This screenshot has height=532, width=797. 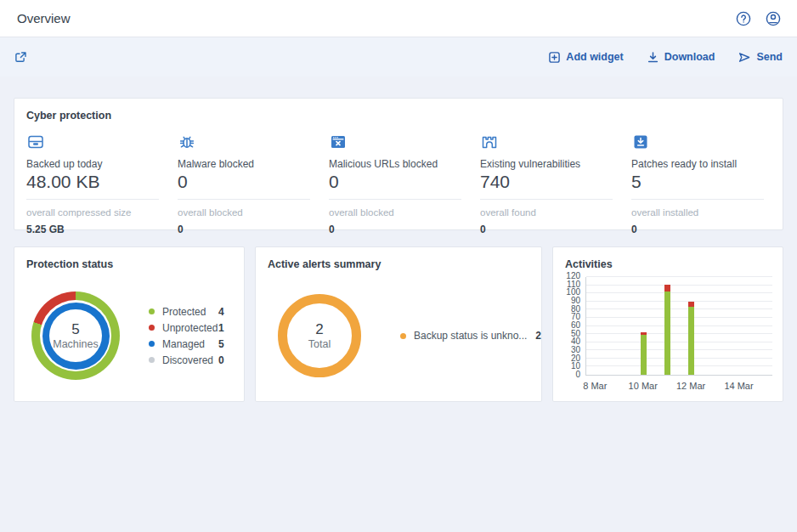 I want to click on protection-status-card: Protection status 5 Machines Protected4U…, so click(x=129, y=325).